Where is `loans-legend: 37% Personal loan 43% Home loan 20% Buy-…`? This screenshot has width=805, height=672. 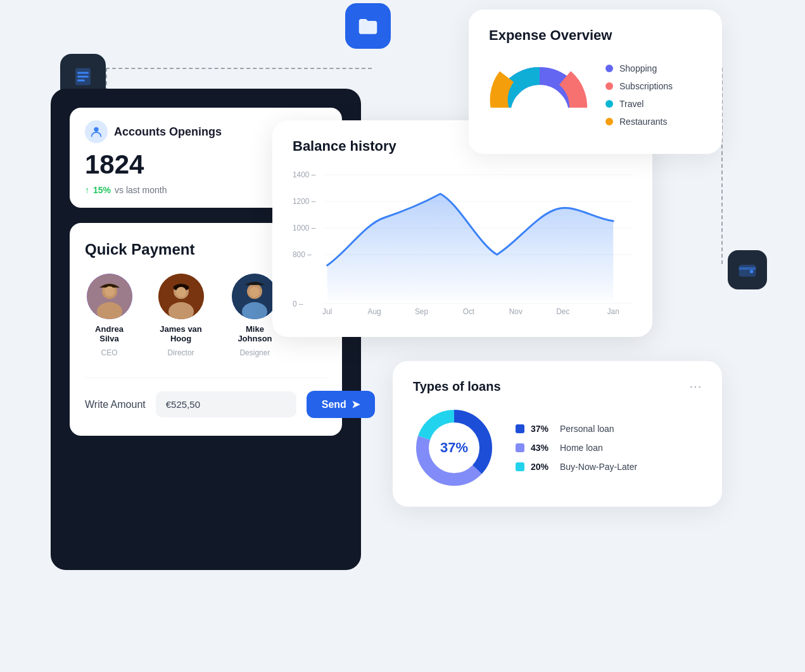
loans-legend: 37% Personal loan 43% Home loan 20% Buy-… is located at coordinates (576, 448).